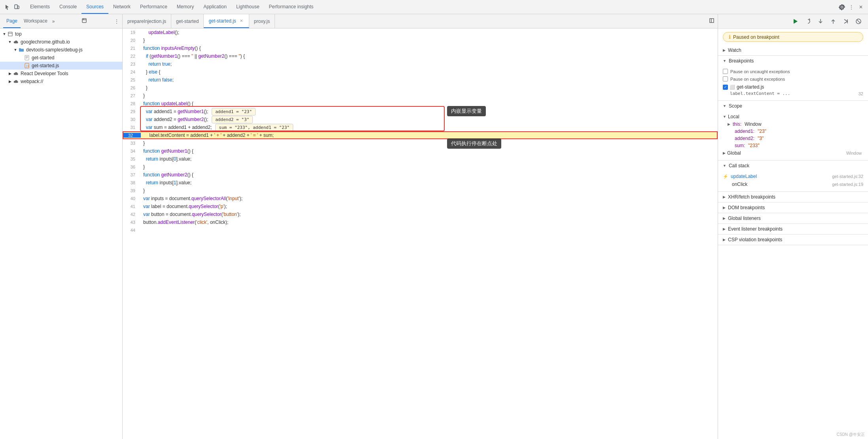 This screenshot has height=439, width=868. Describe the element at coordinates (147, 21) in the screenshot. I see `editor-tab-prepare: prepareInjection.js` at that location.